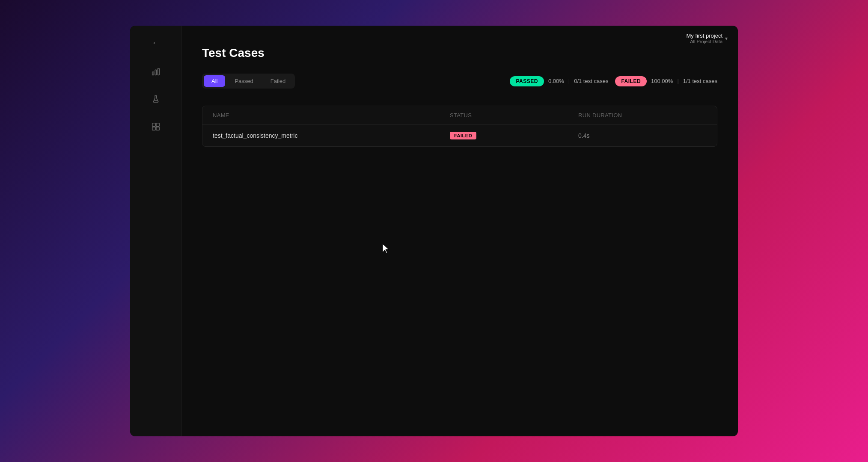 The width and height of the screenshot is (868, 462). I want to click on bar-chart-icon, so click(156, 72).